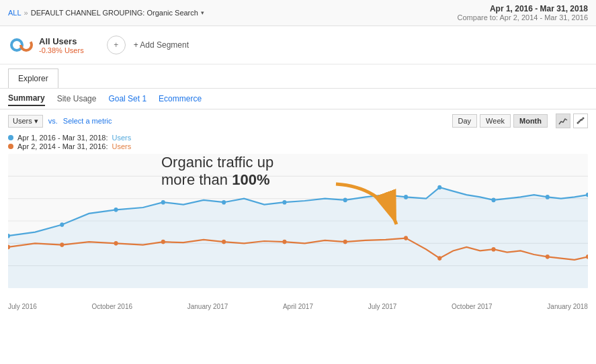  What do you see at coordinates (23, 306) in the screenshot?
I see `x-label-1: July 2016` at bounding box center [23, 306].